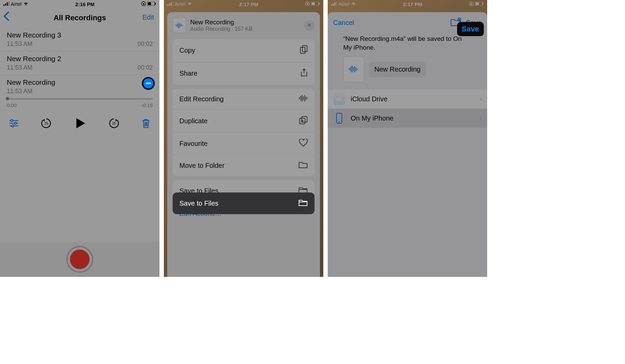  Describe the element at coordinates (344, 23) in the screenshot. I see `cancel-button: Cancel` at that location.